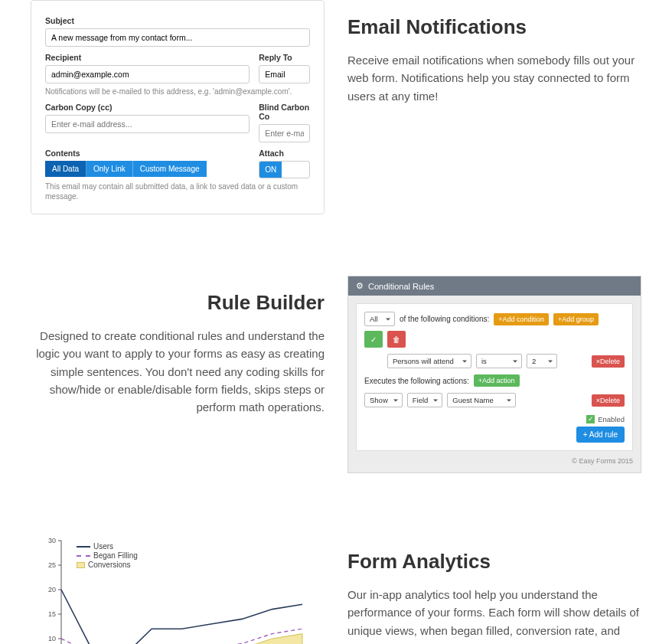 Image resolution: width=672 pixels, height=644 pixels. What do you see at coordinates (494, 28) in the screenshot?
I see `email-title: Email Notifications` at bounding box center [494, 28].